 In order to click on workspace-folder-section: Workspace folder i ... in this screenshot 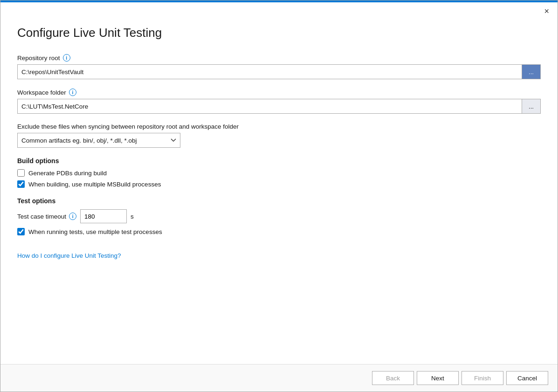, I will do `click(279, 101)`.